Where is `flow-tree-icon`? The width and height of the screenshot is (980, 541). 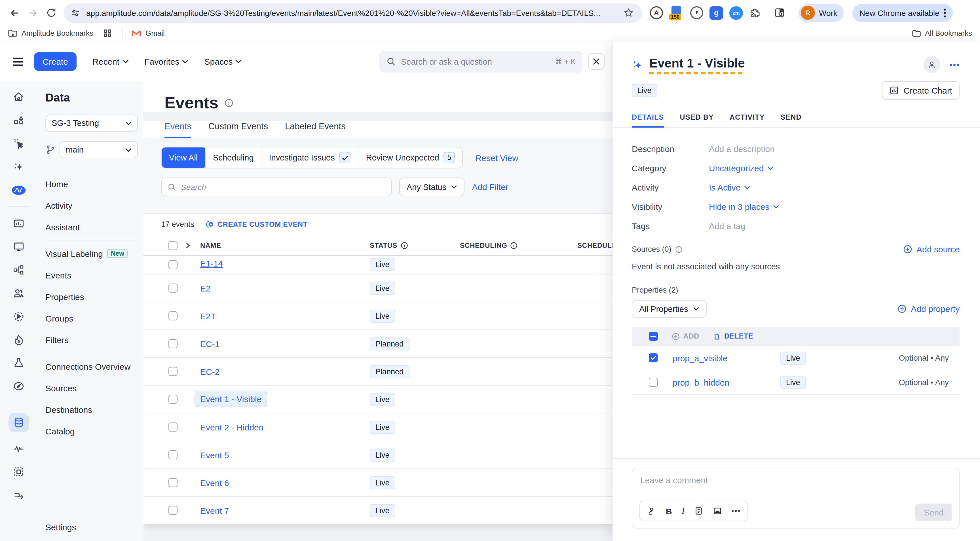 flow-tree-icon is located at coordinates (19, 270).